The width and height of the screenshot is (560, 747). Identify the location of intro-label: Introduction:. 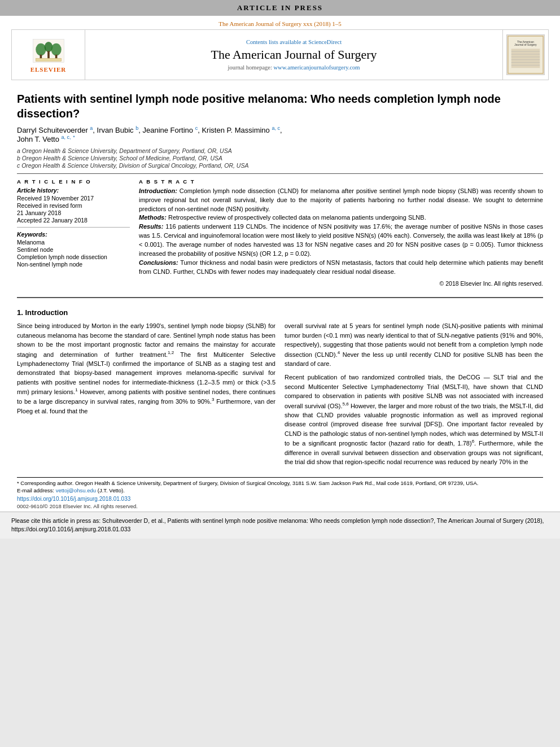
(158, 191).